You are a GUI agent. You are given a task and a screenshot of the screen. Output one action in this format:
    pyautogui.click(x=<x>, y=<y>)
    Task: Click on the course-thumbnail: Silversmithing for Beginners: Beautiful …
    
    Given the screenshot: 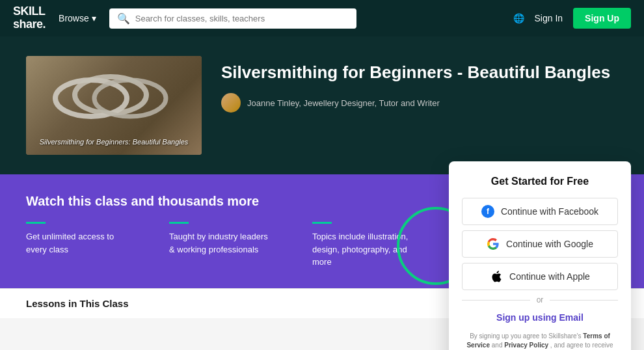 What is the action you would take?
    pyautogui.click(x=114, y=105)
    